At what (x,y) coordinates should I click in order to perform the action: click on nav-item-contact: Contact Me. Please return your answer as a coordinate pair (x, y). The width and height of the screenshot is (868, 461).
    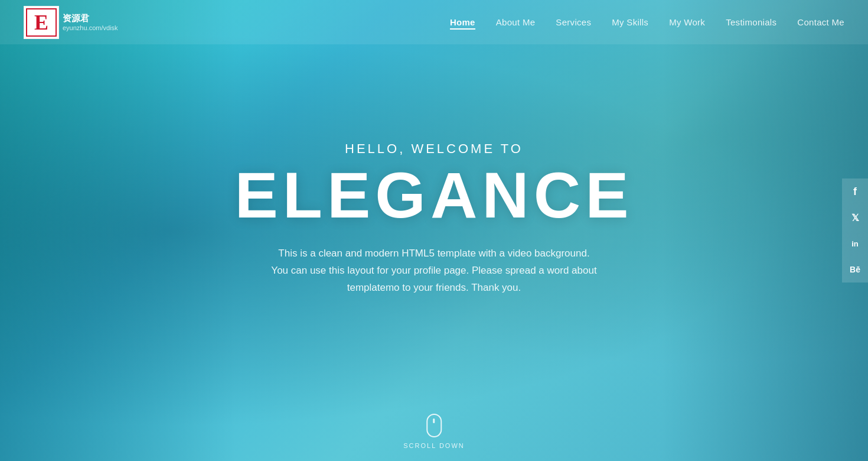
    Looking at the image, I should click on (821, 22).